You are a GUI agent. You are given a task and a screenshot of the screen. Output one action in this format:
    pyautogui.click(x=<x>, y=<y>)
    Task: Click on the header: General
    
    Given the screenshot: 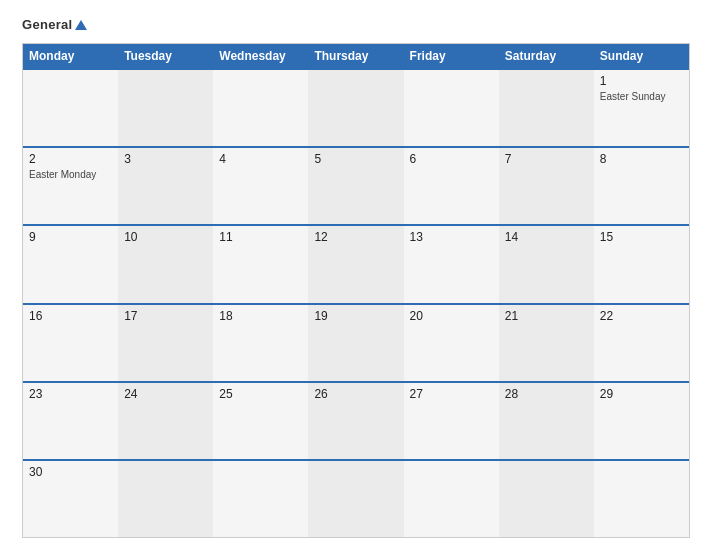 What is the action you would take?
    pyautogui.click(x=356, y=24)
    